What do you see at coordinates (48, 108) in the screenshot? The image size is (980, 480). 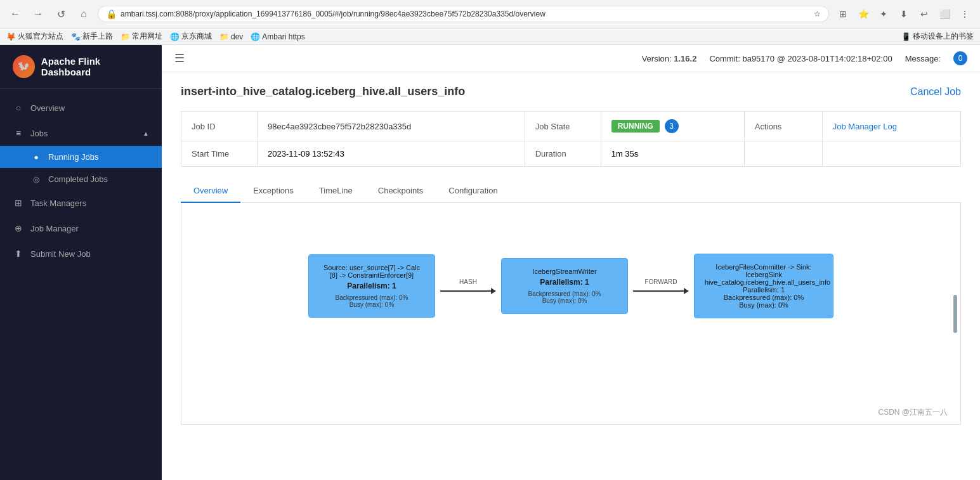 I see `sidebar-item-label: Overview` at bounding box center [48, 108].